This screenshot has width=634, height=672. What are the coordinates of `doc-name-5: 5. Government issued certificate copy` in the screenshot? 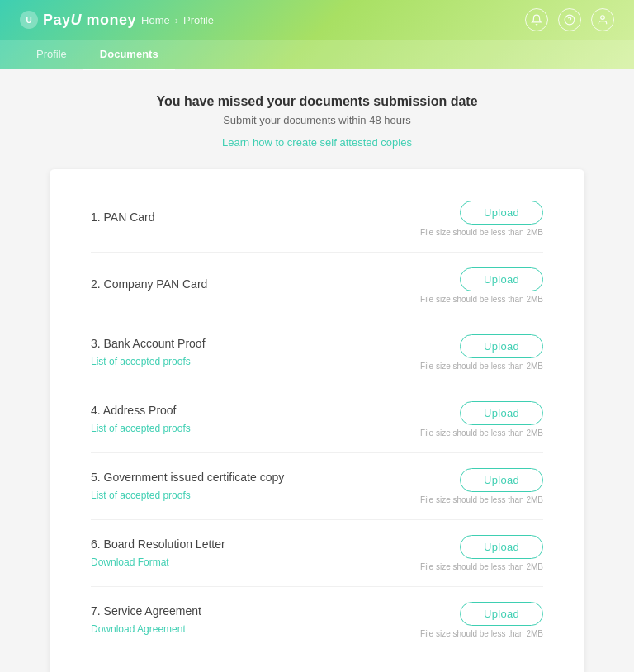 It's located at (256, 477).